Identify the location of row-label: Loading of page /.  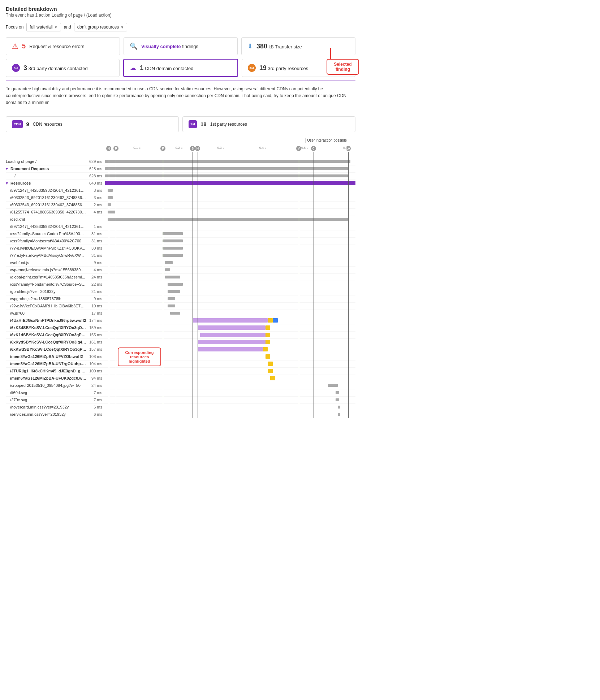
(21, 161).